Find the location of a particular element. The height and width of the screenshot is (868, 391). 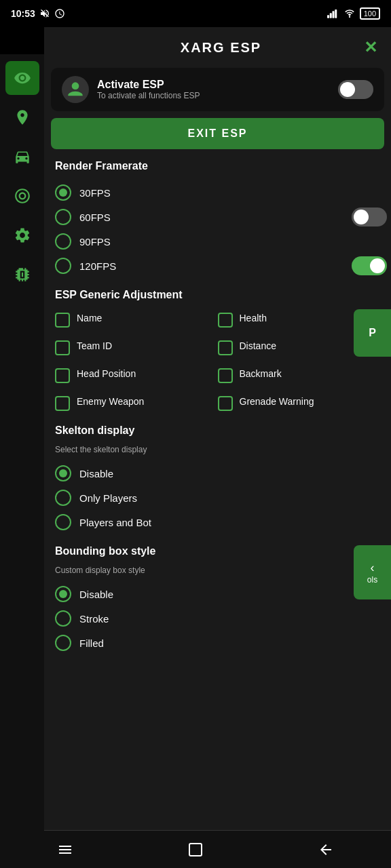

skelton-playersbot-label: Players and Bot is located at coordinates (115, 522).